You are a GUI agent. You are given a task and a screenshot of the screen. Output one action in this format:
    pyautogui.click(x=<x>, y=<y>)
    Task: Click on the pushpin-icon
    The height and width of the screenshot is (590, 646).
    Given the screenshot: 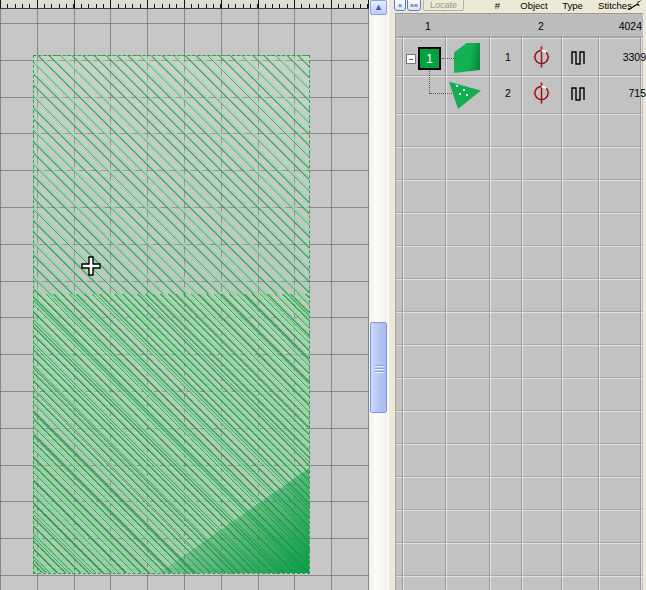 What is the action you would take?
    pyautogui.click(x=635, y=5)
    